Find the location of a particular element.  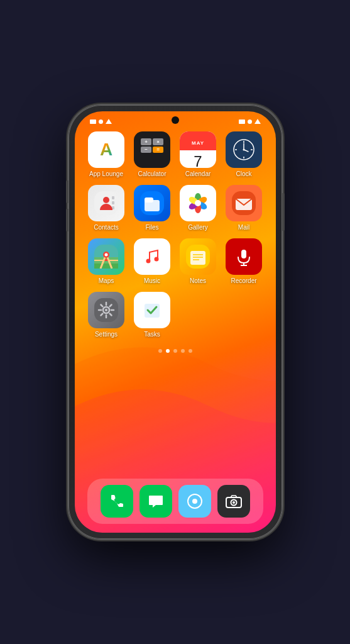

app-item-notes: Notes is located at coordinates (199, 262).